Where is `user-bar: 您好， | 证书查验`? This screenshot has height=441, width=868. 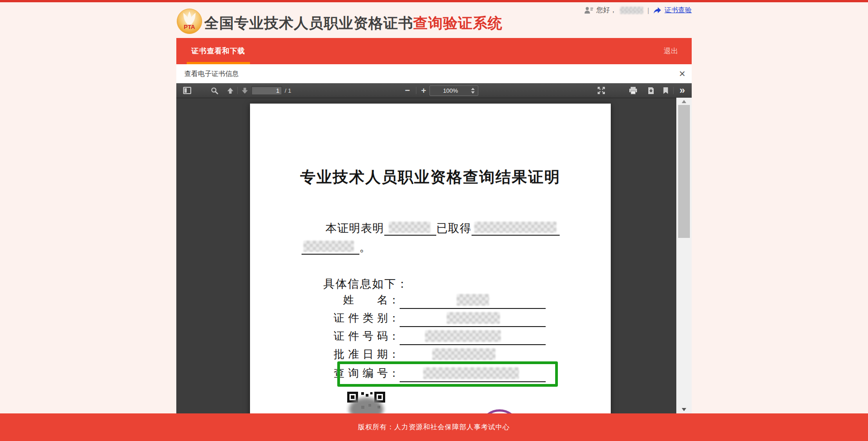
user-bar: 您好， | 证书查验 is located at coordinates (638, 10).